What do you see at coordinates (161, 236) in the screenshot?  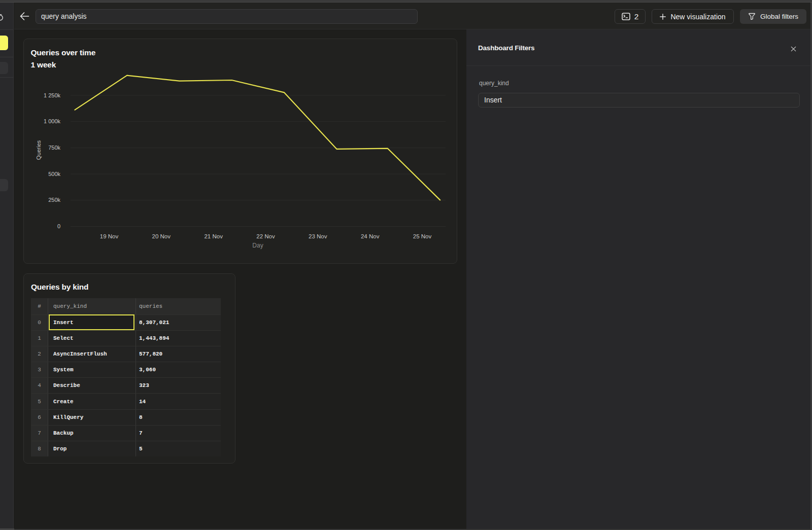 I see `svg-text: 20 Nov` at bounding box center [161, 236].